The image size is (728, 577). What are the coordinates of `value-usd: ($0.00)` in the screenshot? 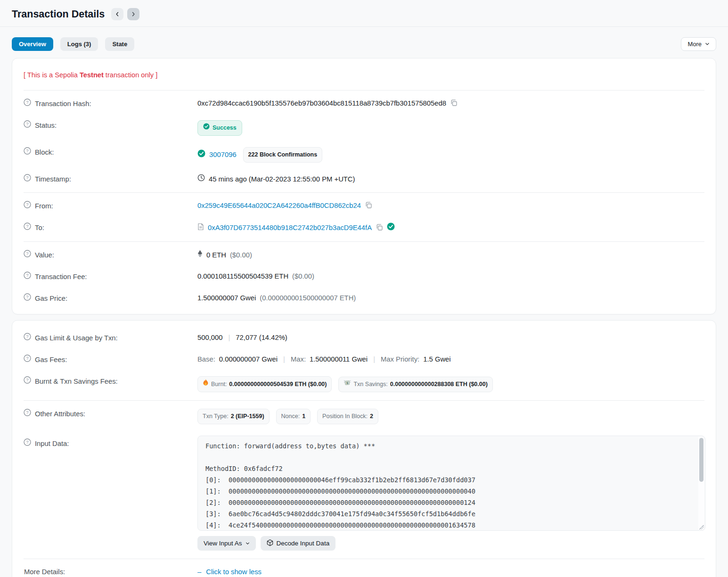 It's located at (241, 256).